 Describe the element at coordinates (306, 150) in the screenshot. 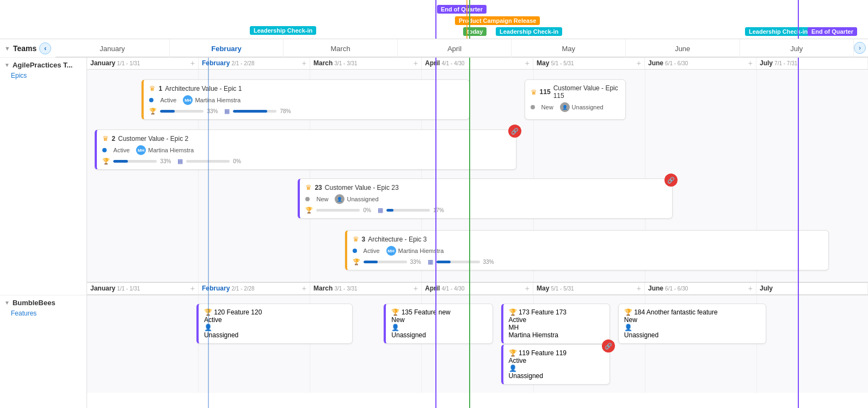

I see `epic-card-2: ♛ 2 Customer Value - Epic 2 Active MH Ma…` at that location.